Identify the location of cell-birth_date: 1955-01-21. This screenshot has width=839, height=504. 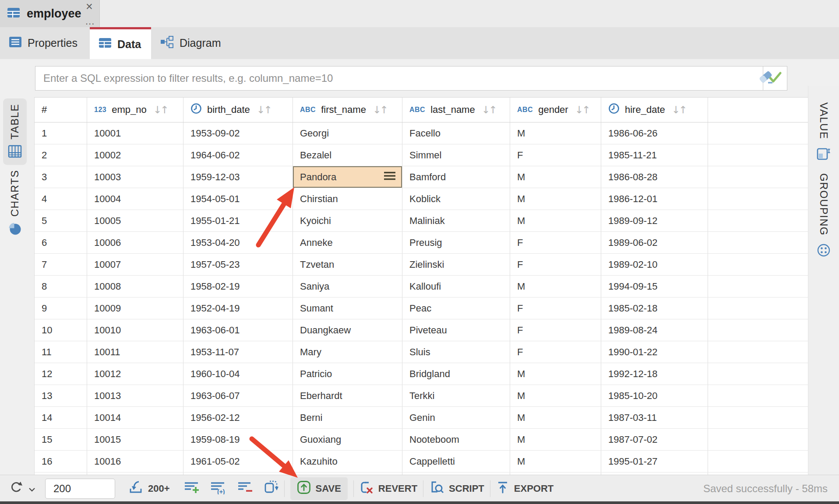
(238, 220).